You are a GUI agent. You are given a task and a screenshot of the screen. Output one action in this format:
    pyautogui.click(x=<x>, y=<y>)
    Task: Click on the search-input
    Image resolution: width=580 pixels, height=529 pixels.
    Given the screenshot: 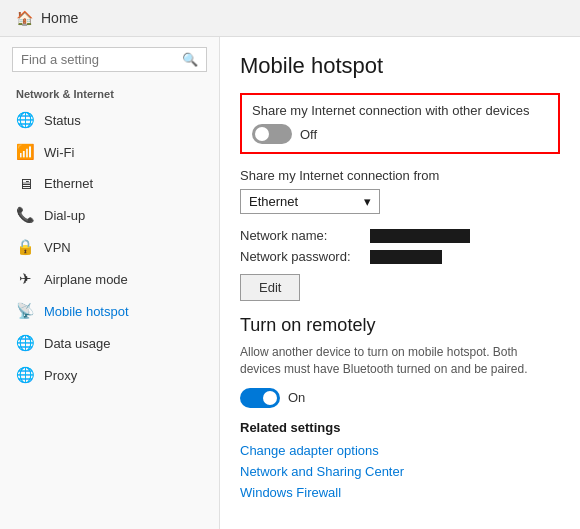 What is the action you would take?
    pyautogui.click(x=100, y=60)
    